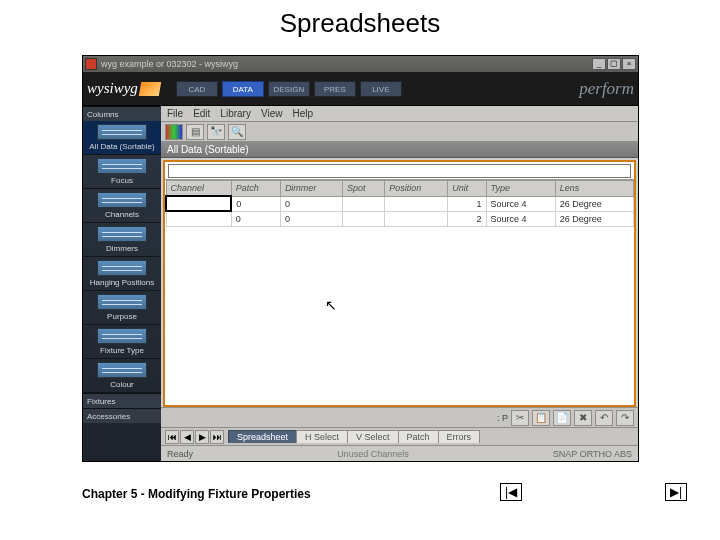 This screenshot has height=540, width=720. I want to click on tab-nav-next-icon: ▶, so click(202, 437).